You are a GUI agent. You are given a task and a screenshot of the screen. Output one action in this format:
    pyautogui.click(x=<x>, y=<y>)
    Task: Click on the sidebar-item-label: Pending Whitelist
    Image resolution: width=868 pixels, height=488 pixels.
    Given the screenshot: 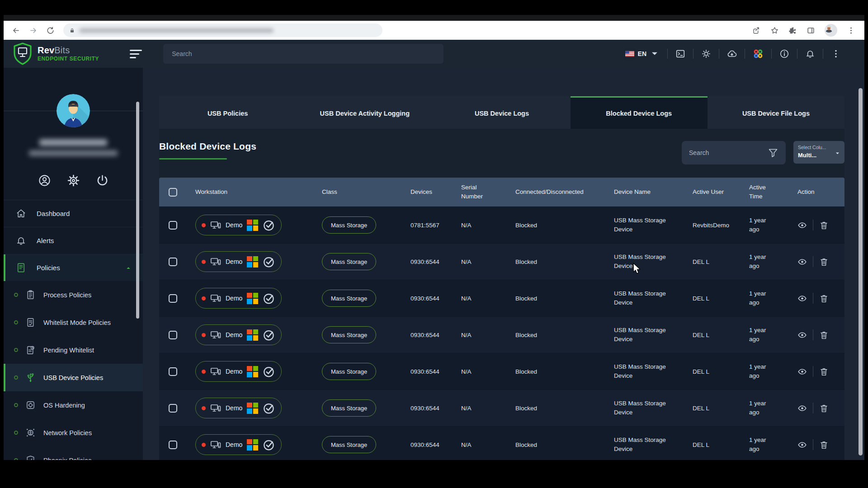 What is the action you would take?
    pyautogui.click(x=69, y=350)
    